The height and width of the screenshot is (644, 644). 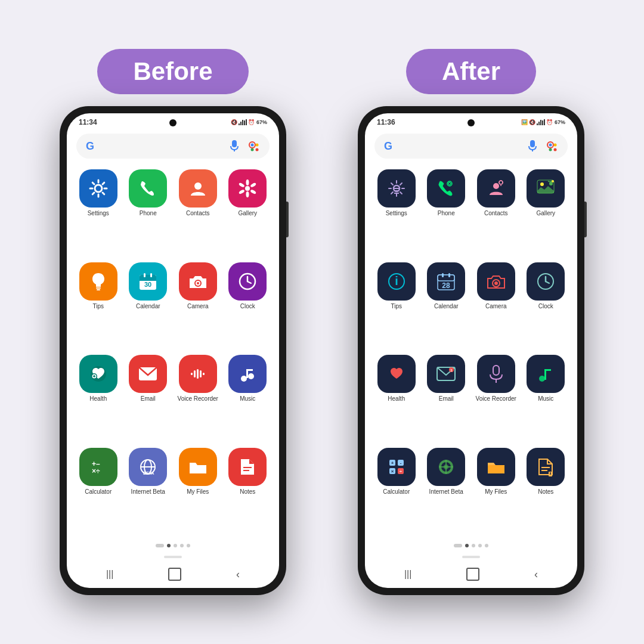 What do you see at coordinates (148, 306) in the screenshot?
I see `app-calendar-before: 30 Calendar` at bounding box center [148, 306].